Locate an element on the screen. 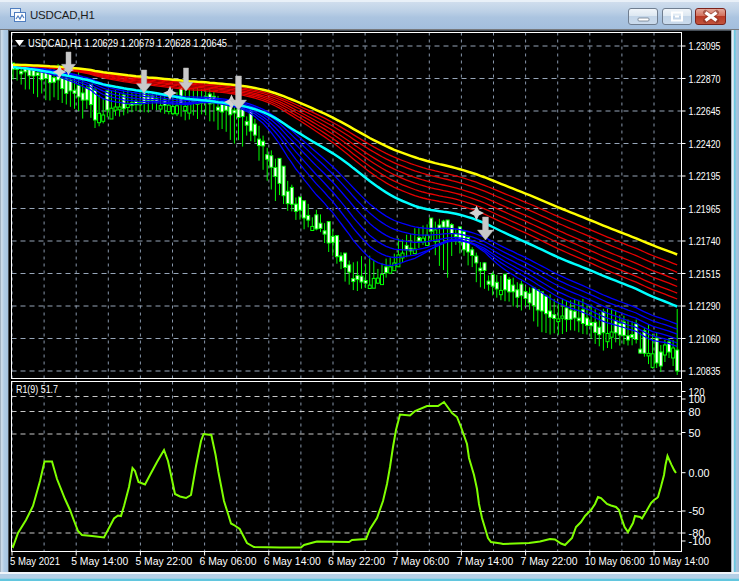 The height and width of the screenshot is (581, 739). svg-text: 1.22420 is located at coordinates (705, 144).